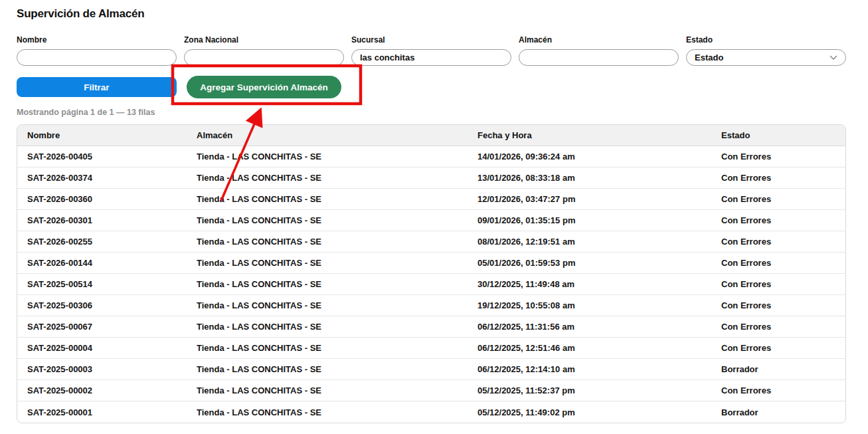  What do you see at coordinates (599, 284) in the screenshot?
I see `cell-fecha-hora: 30/12/2025, 11:49:48 am` at bounding box center [599, 284].